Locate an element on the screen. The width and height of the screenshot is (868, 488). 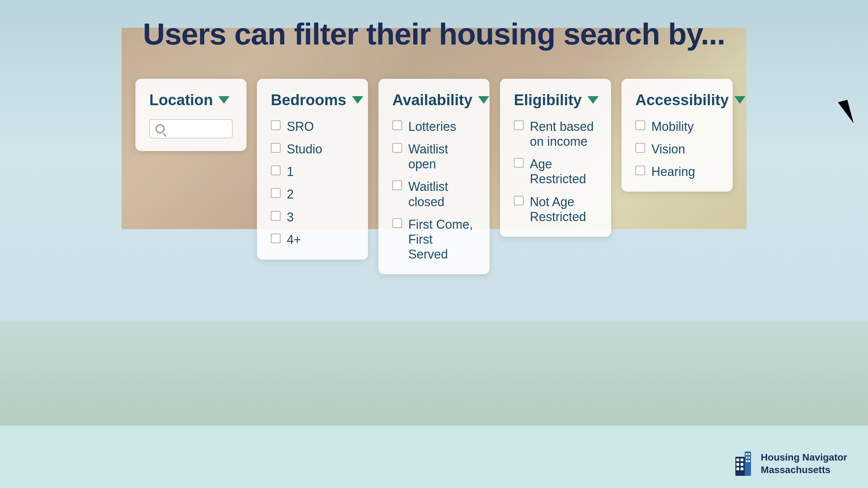
availability-dropdown-arrow is located at coordinates (484, 100).